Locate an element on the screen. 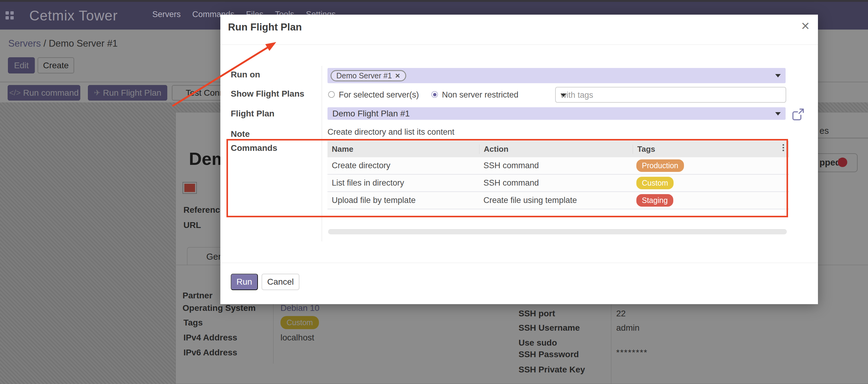 The width and height of the screenshot is (868, 384). modal-title: Run Flight Plan is located at coordinates (265, 27).